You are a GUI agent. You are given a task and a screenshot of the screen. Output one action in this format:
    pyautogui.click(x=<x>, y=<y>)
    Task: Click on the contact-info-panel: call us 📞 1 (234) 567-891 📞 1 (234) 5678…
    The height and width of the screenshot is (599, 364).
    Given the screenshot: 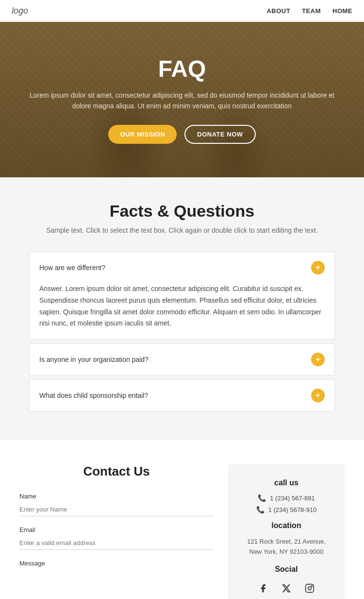 What is the action you would take?
    pyautogui.click(x=286, y=531)
    